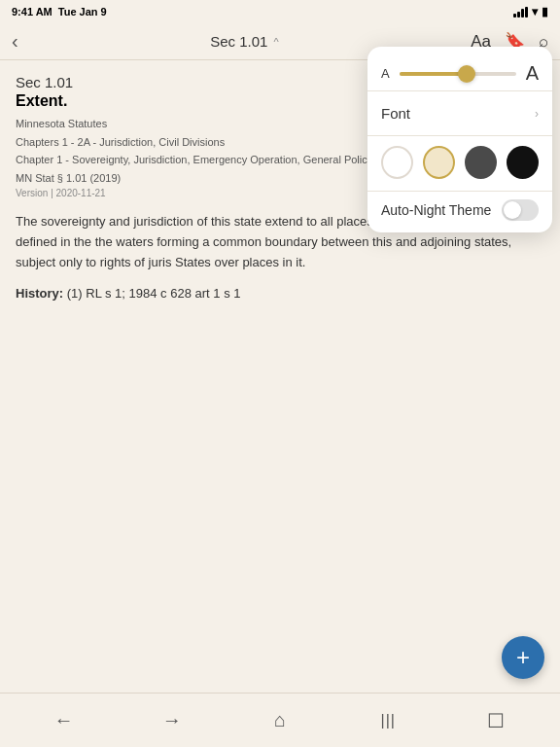 The height and width of the screenshot is (747, 560). I want to click on history-text: History: (1) RL s 1; 1984 c 628 art 1 s …, so click(280, 294).